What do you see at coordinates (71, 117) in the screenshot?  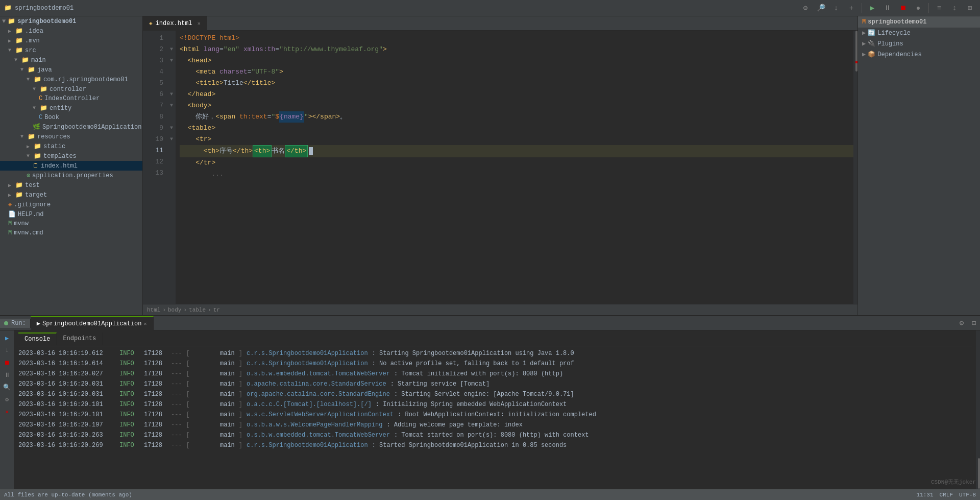 I see `sidebar-item-book: C Book` at bounding box center [71, 117].